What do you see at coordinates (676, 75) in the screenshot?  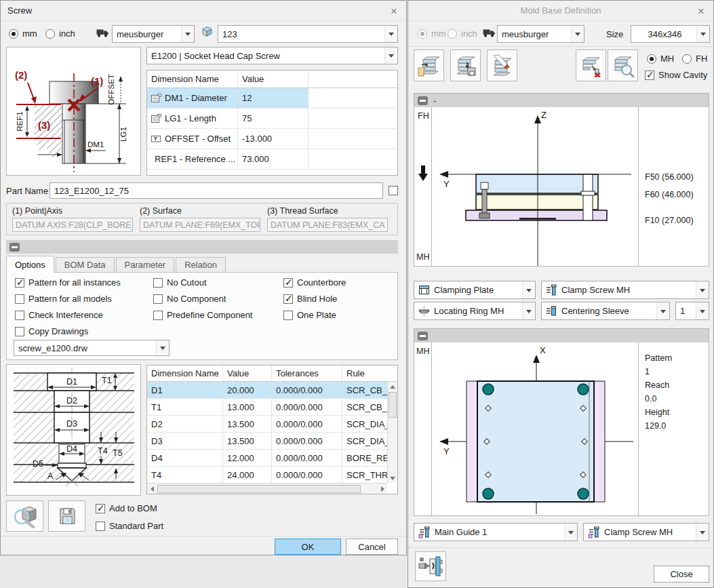 I see `checkbox-show-cavity: Show Cavity` at bounding box center [676, 75].